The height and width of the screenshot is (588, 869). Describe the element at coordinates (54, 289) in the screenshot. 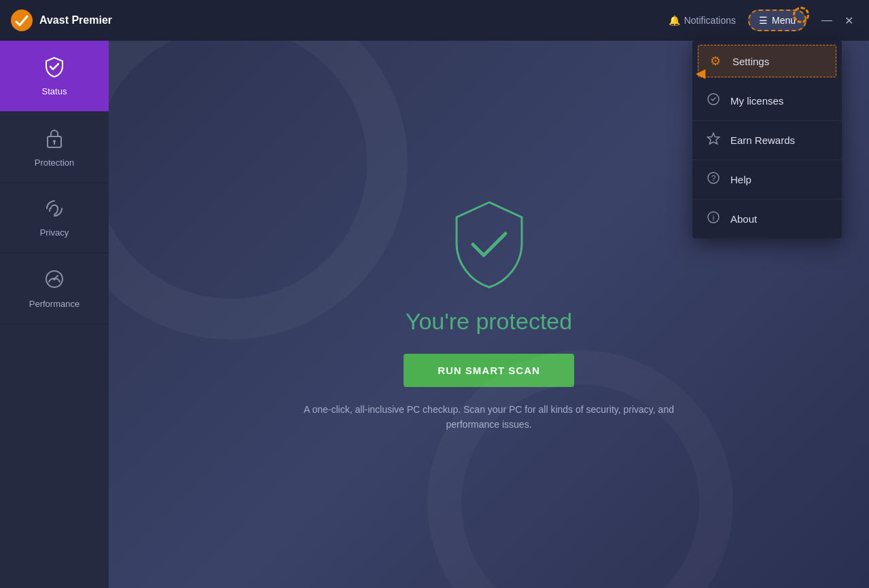

I see `sidebar-item-performance: Performance` at that location.